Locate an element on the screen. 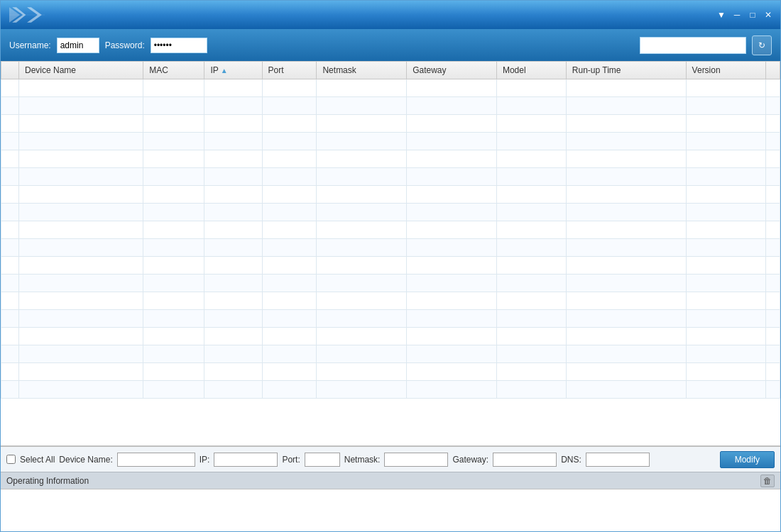  netmask-form-input is located at coordinates (416, 460).